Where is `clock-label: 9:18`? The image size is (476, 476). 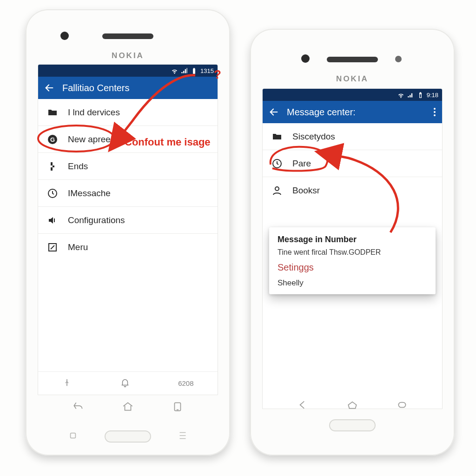 clock-label: 9:18 is located at coordinates (432, 95).